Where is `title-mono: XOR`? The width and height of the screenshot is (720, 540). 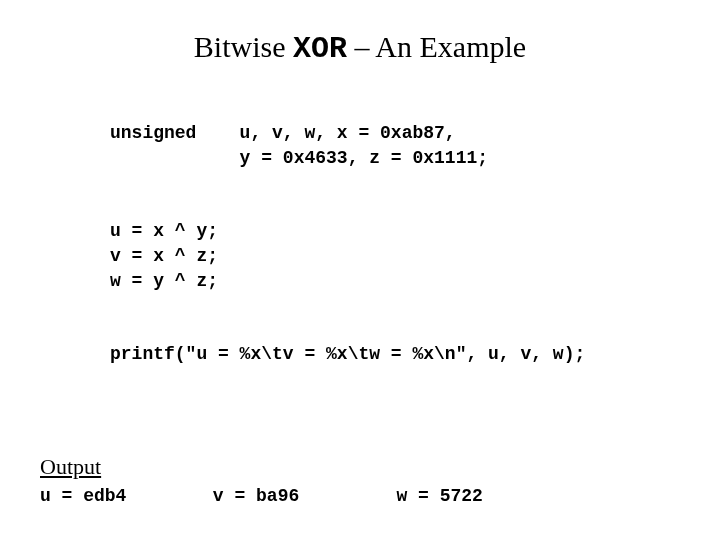 title-mono: XOR is located at coordinates (320, 49).